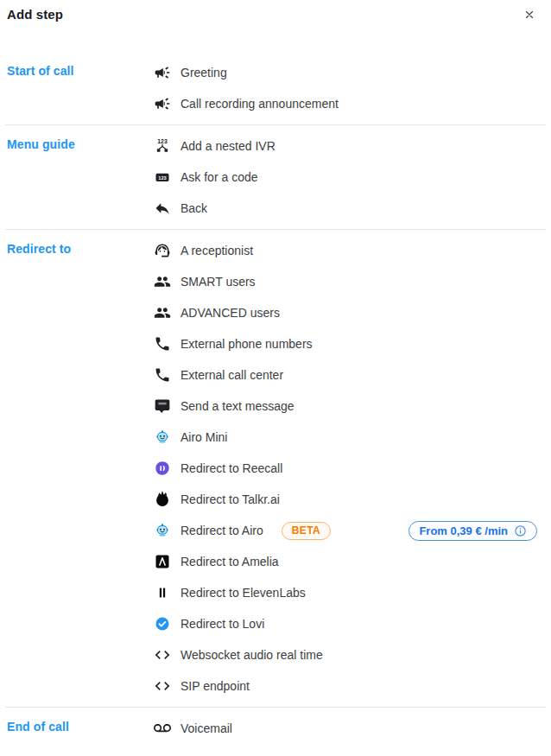 The height and width of the screenshot is (756, 551). Describe the element at coordinates (529, 16) in the screenshot. I see `close-button` at that location.